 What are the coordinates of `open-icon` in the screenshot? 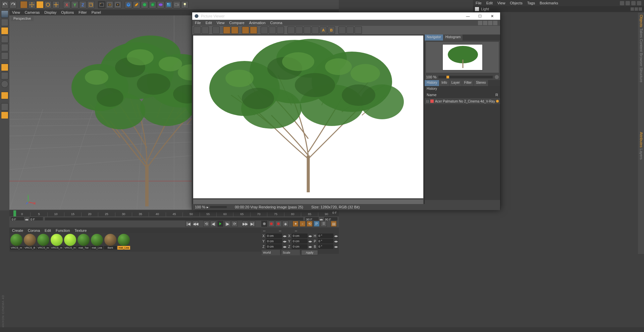 It's located at (197, 30).